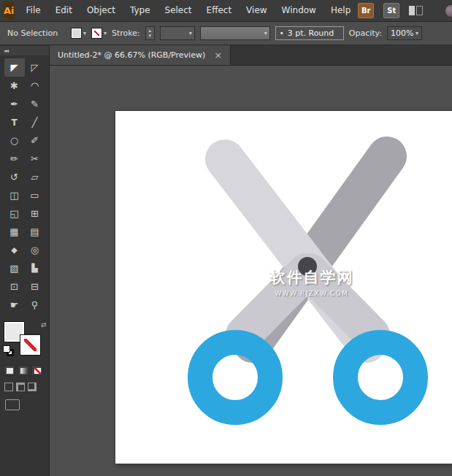 This screenshot has height=476, width=452. I want to click on menu-select: Select, so click(178, 10).